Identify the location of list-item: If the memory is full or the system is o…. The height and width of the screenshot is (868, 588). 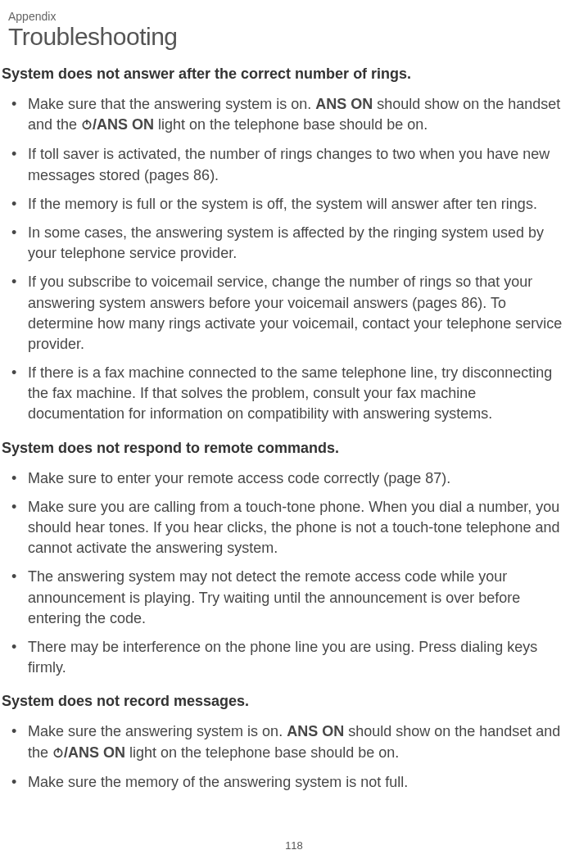
(287, 205).